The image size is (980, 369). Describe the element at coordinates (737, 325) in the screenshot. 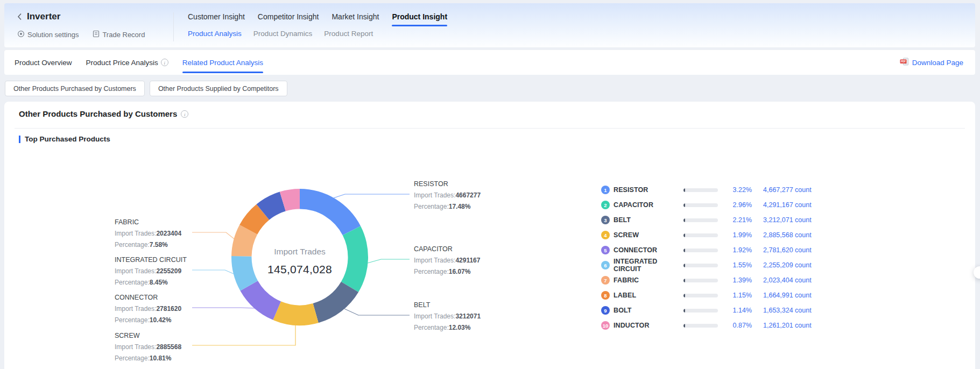

I see `rank-percent: 0.87%` at that location.